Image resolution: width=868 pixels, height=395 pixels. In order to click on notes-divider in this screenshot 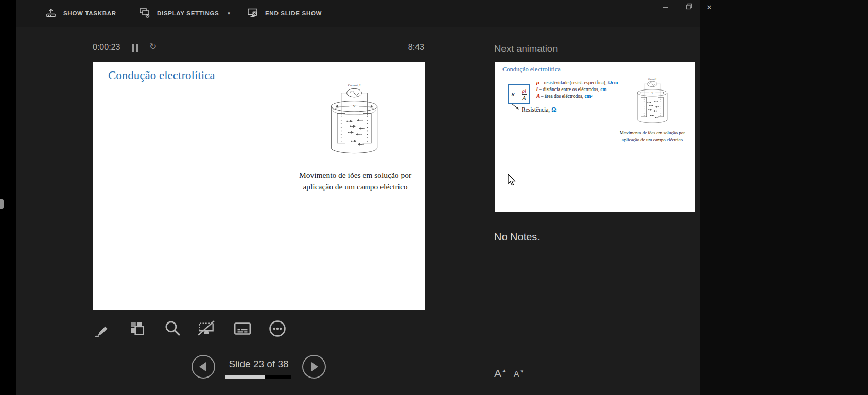, I will do `click(594, 225)`.